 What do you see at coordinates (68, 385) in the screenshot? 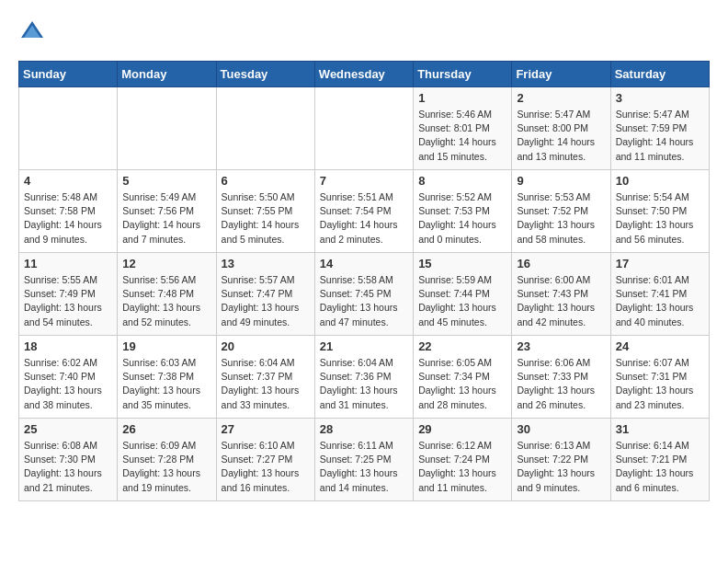
I see `day-info: Sunrise: 6:02 AM Sunset: 7:40 PM Dayligh…` at bounding box center [68, 385].